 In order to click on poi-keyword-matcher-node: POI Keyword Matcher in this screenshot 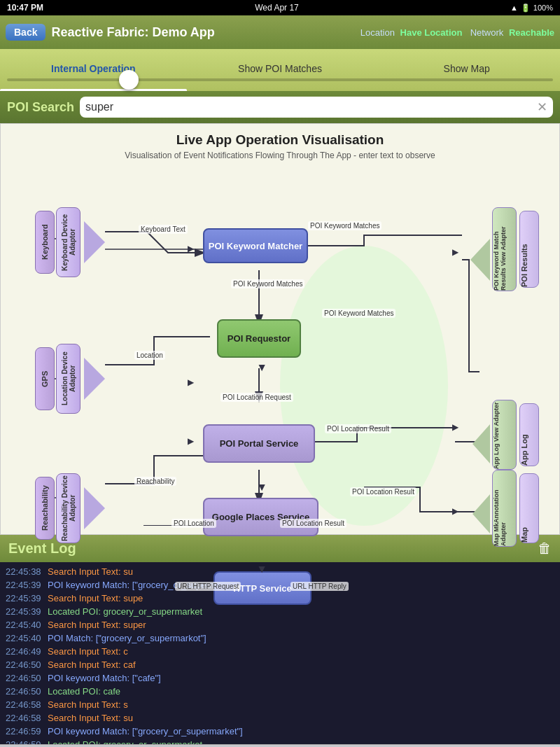, I will do `click(255, 246)`.